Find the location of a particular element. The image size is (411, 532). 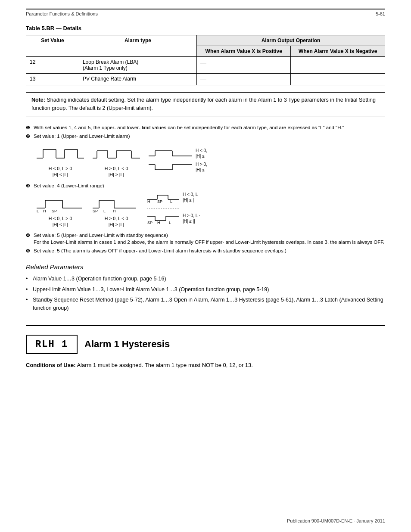

col-set-value: Set Value is located at coordinates (53, 46).